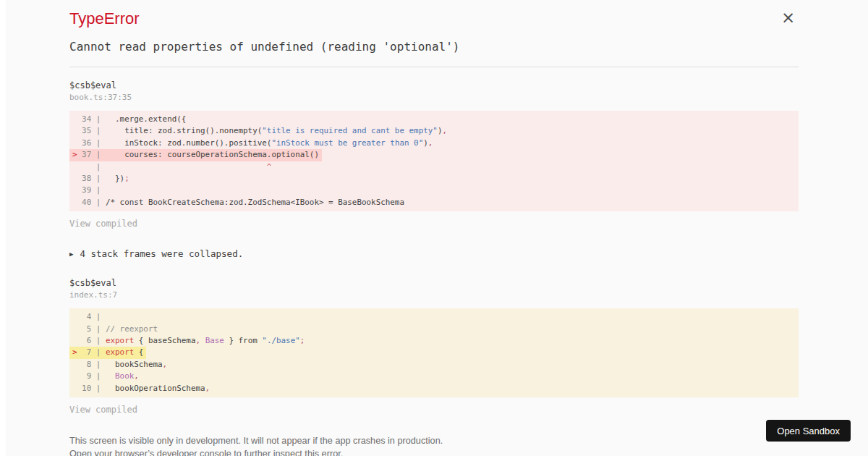 This screenshot has width=868, height=456. What do you see at coordinates (434, 119) in the screenshot?
I see `code-line: 34 | .merge.extend({` at bounding box center [434, 119].